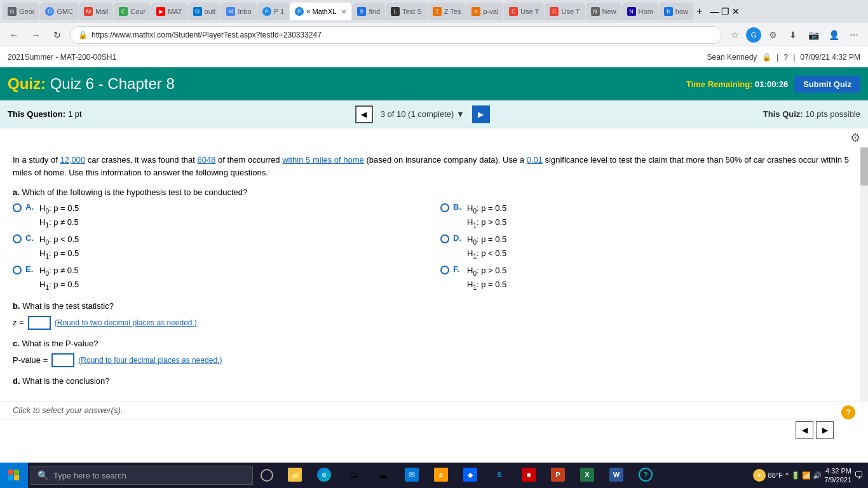 Image resolution: width=868 pixels, height=488 pixels. Describe the element at coordinates (855, 138) in the screenshot. I see `settings-button: ⚙` at that location.